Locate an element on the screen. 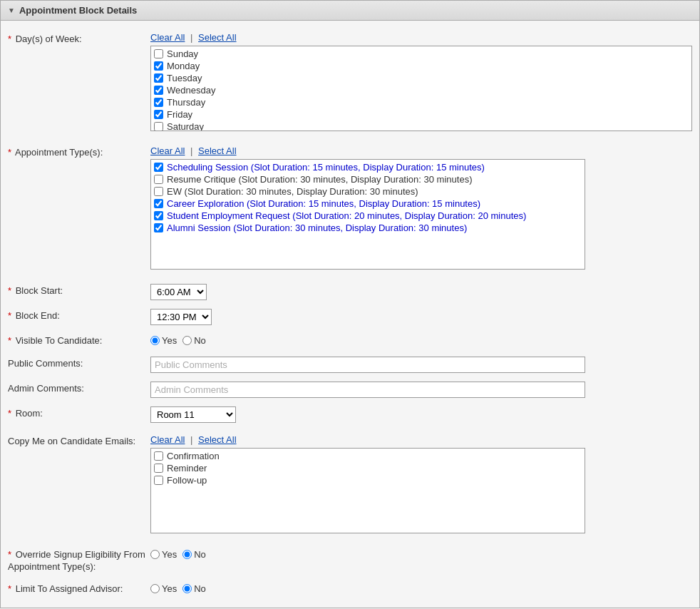  block-start-select: 6:00 AM 6:30 AM 7:00 AM 8:00 AM is located at coordinates (178, 292).